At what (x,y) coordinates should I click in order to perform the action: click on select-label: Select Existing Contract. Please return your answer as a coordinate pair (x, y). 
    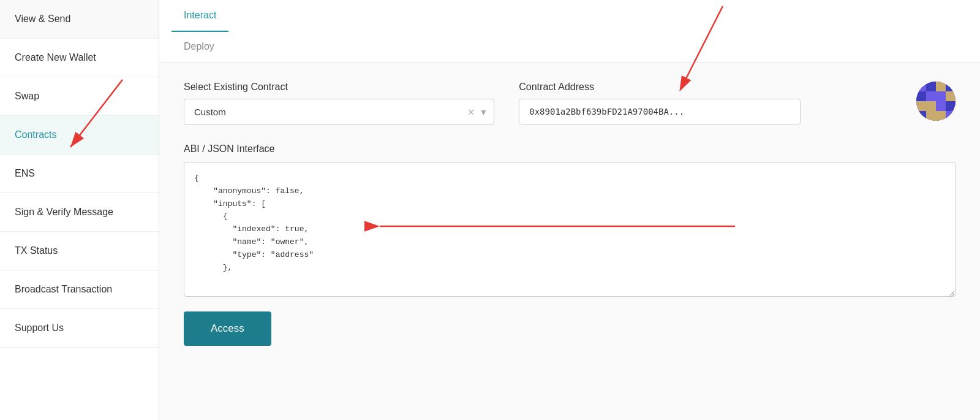
    Looking at the image, I should click on (339, 87).